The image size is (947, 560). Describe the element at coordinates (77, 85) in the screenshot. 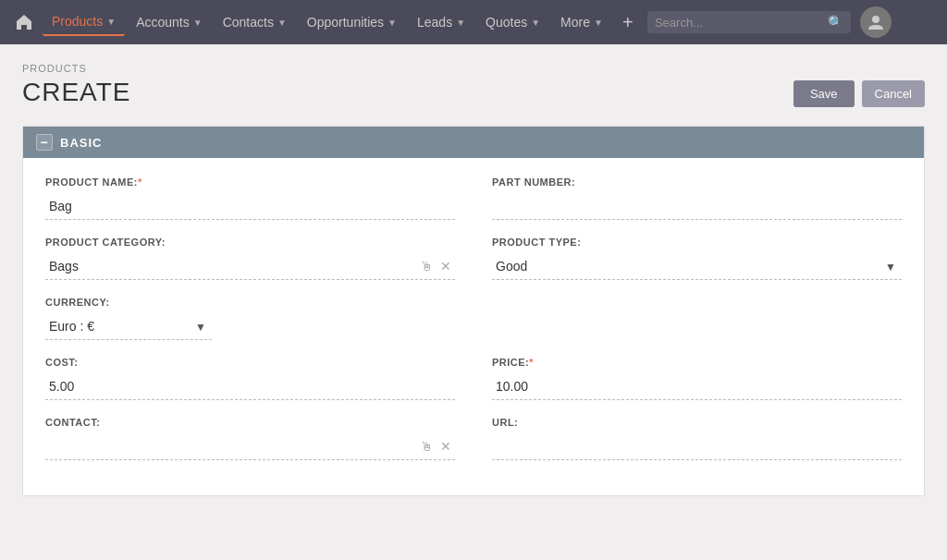

I see `page-titles: PRODUCTS CREATE` at that location.